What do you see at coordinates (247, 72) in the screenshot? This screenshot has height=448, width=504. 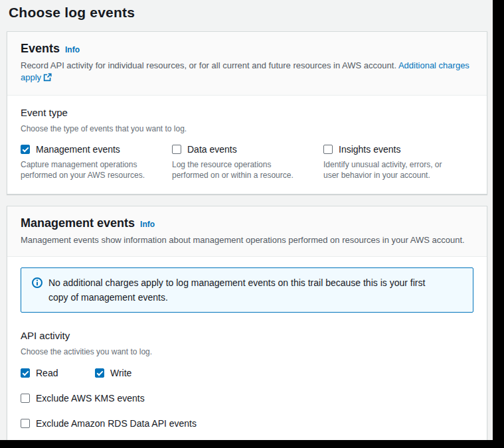 I see `events-panel-description: Record API activity for individual resou…` at bounding box center [247, 72].